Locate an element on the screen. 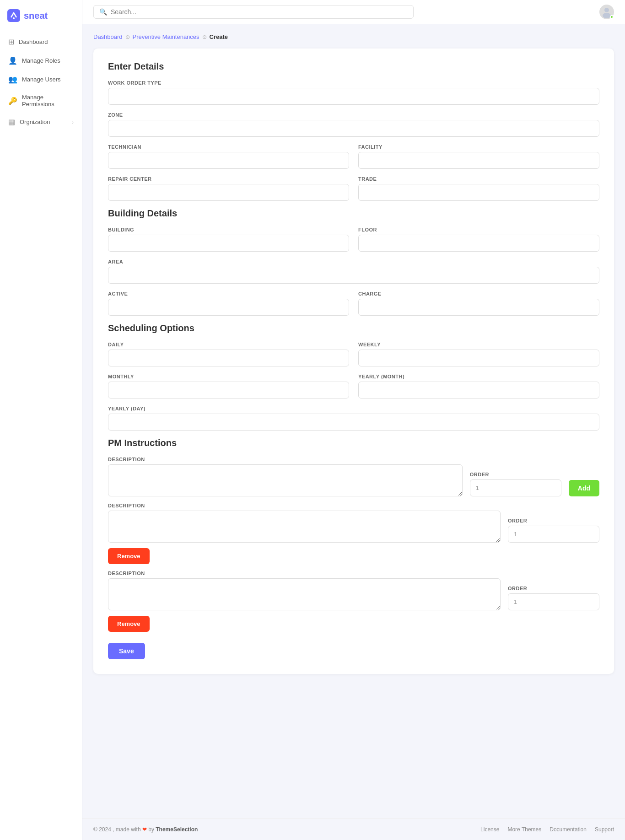  org-icon: ▦ is located at coordinates (12, 122).